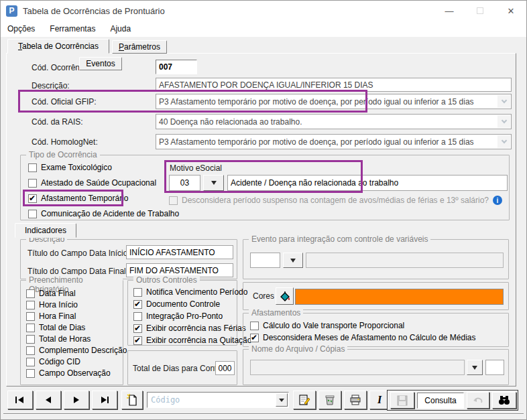 The height and width of the screenshot is (420, 527). What do you see at coordinates (132, 400) in the screenshot?
I see `new-record-button` at bounding box center [132, 400].